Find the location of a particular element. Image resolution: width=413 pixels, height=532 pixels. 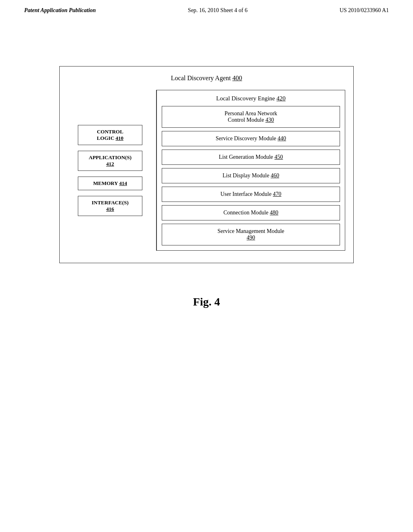

pan-number: 430 is located at coordinates (269, 120).